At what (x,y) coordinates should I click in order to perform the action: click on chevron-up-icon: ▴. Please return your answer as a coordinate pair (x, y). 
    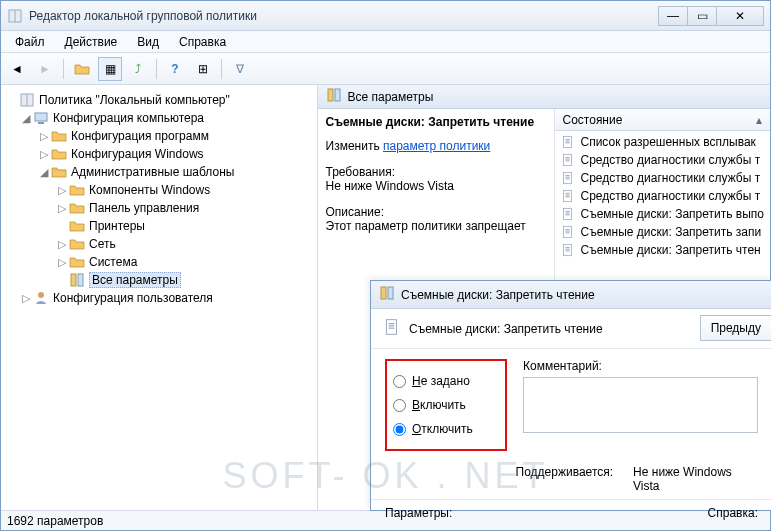
    Looking at the image, I should click on (759, 120).